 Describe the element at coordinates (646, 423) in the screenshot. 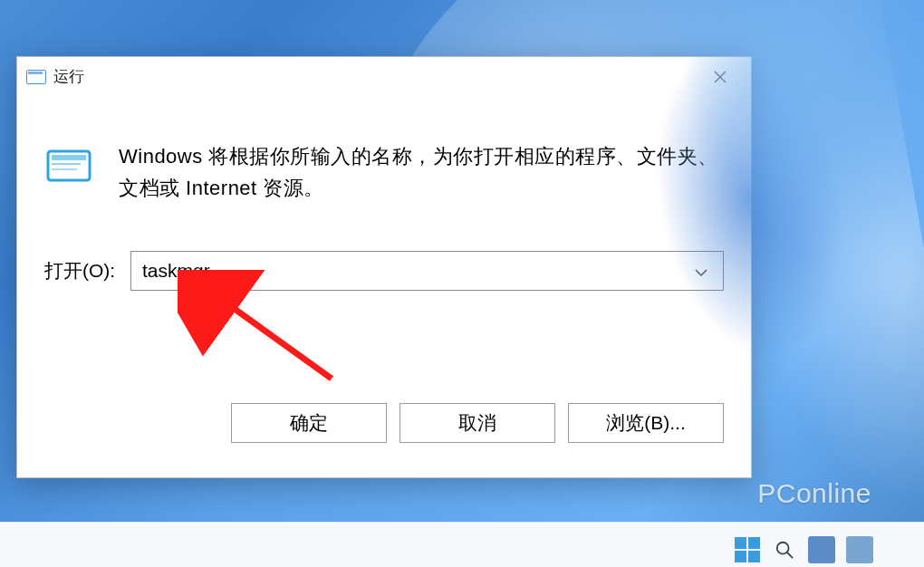

I see `browse-button: 浏览(B)...` at that location.